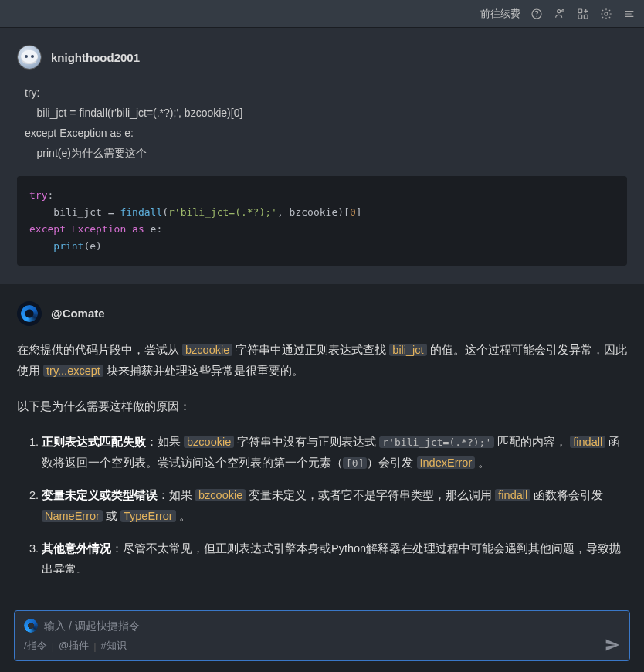 The width and height of the screenshot is (644, 672). What do you see at coordinates (165, 212) in the screenshot?
I see `tok: (` at bounding box center [165, 212].